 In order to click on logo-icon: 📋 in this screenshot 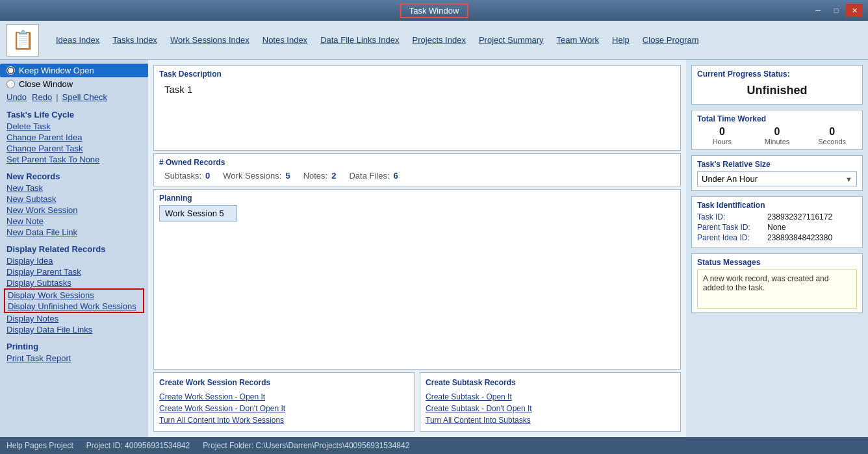, I will do `click(23, 40)`.